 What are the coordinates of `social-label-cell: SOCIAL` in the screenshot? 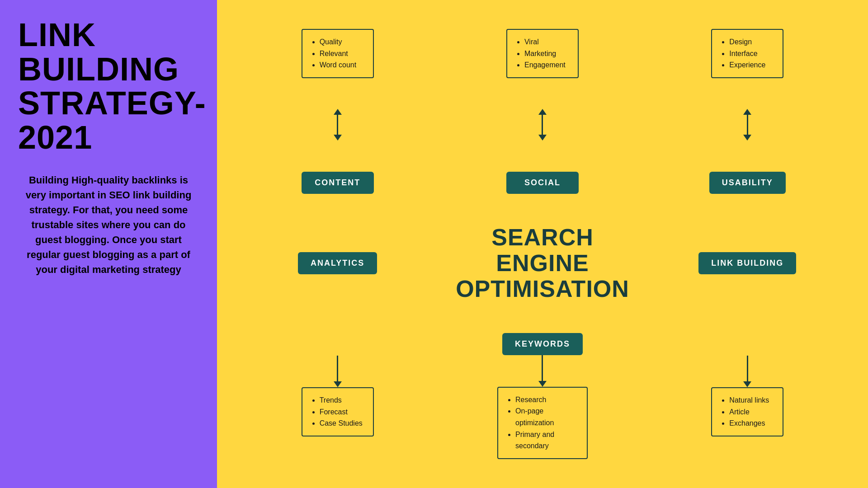 It's located at (542, 183).